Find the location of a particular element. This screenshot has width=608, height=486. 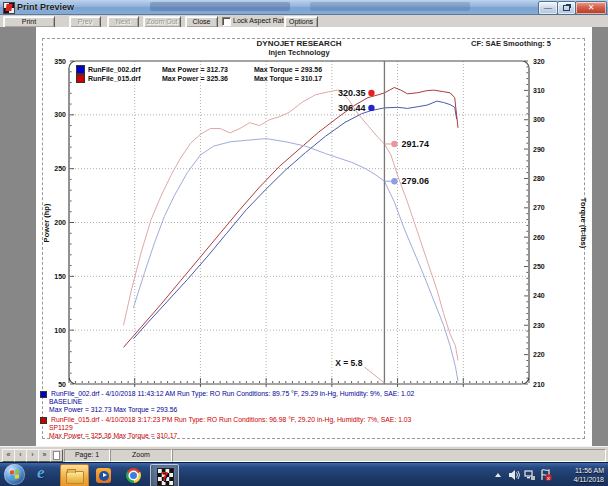

clock-time: 11:56 AM is located at coordinates (576, 470).